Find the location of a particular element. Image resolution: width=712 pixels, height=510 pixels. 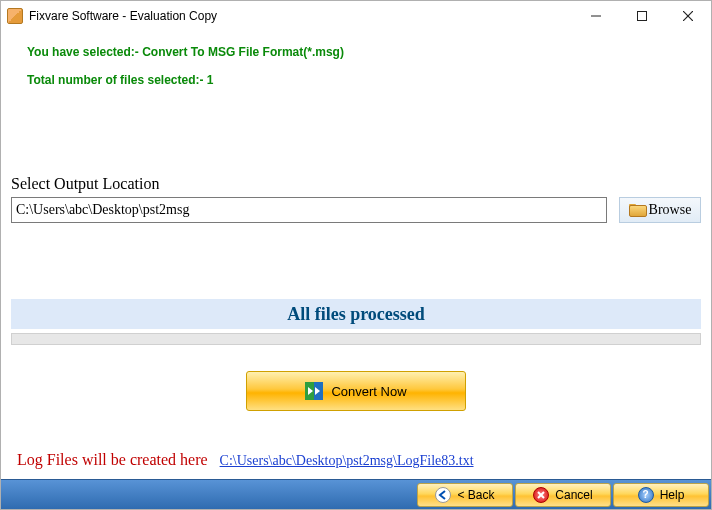

log-row: Log Files will be created here C:\Users\… is located at coordinates (356, 462).